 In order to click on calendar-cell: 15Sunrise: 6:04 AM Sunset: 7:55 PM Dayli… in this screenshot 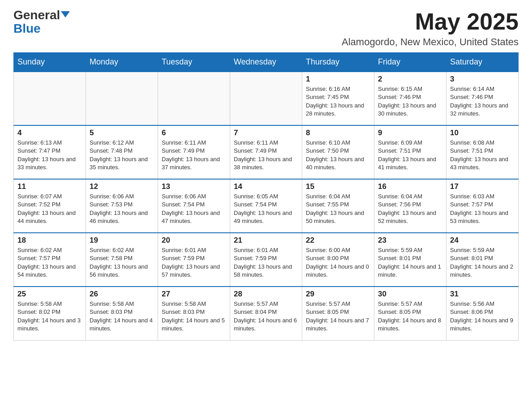, I will do `click(339, 206)`.